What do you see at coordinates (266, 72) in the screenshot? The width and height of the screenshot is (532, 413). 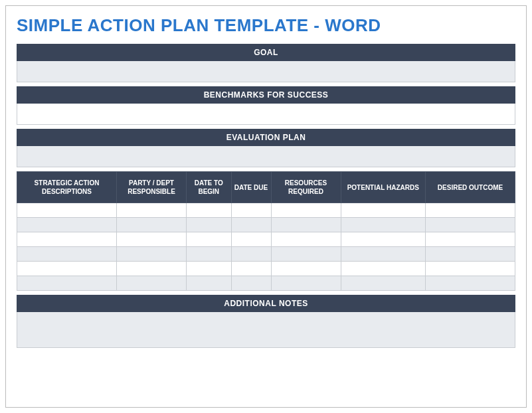 I see `goal-field` at bounding box center [266, 72].